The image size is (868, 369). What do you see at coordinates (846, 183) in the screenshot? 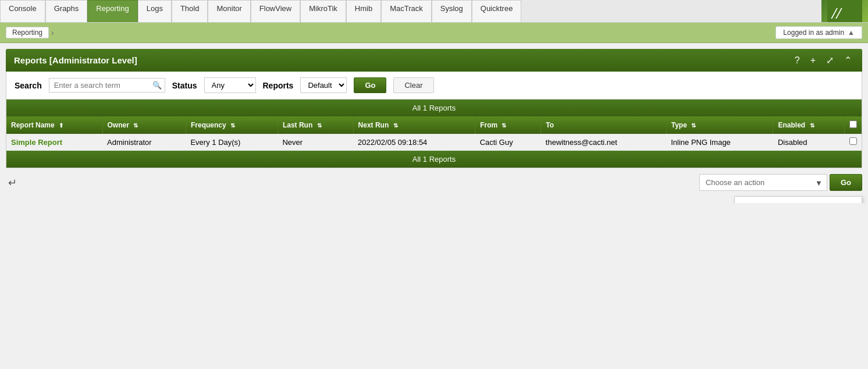
I see `action-go-button: Go` at bounding box center [846, 183].